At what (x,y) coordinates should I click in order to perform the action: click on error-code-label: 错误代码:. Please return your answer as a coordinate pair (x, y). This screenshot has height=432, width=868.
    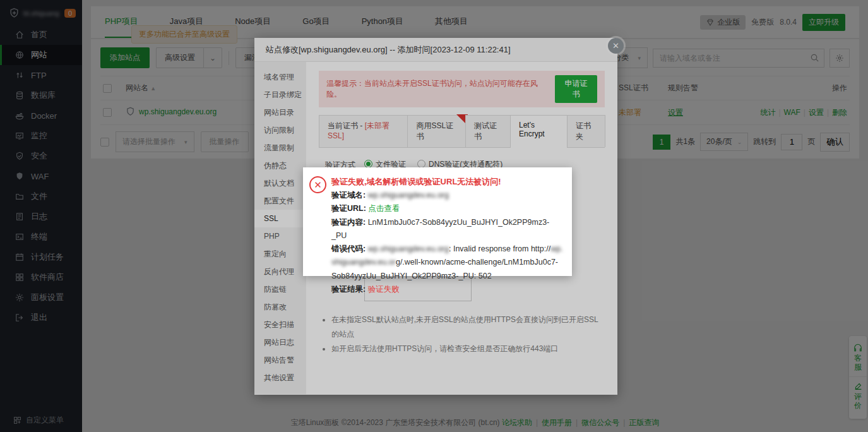
    Looking at the image, I should click on (350, 249).